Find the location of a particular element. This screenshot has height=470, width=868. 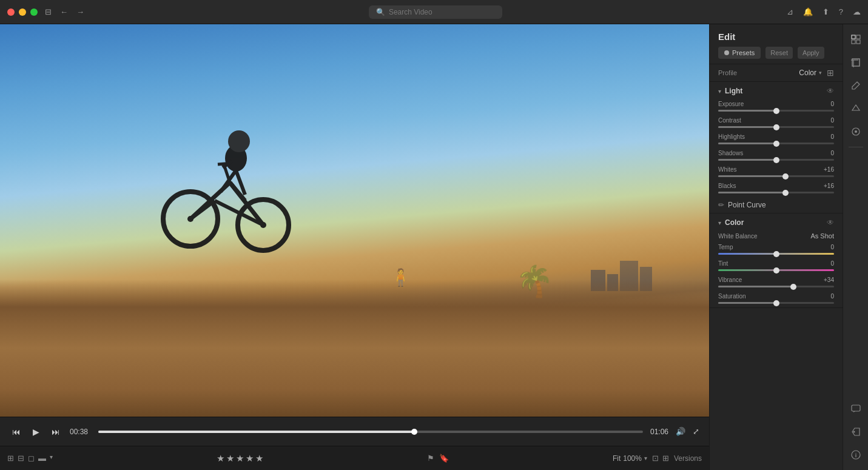

blacks-track is located at coordinates (776, 193).